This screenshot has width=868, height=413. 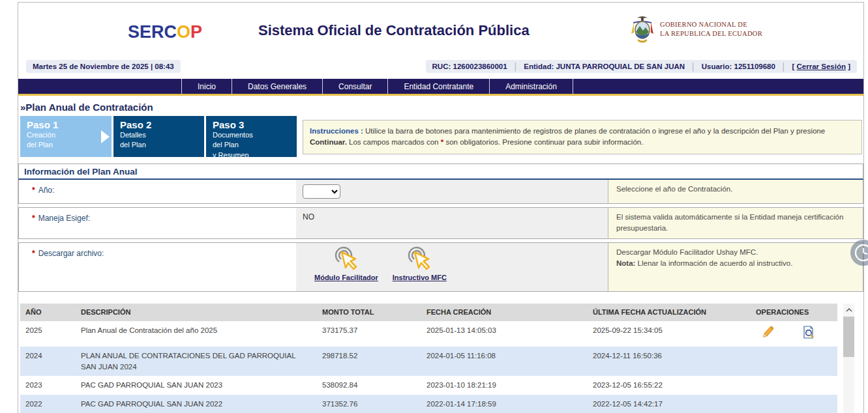 What do you see at coordinates (346, 263) in the screenshot?
I see `modulo-facilitador-download: Módulo Facilitador` at bounding box center [346, 263].